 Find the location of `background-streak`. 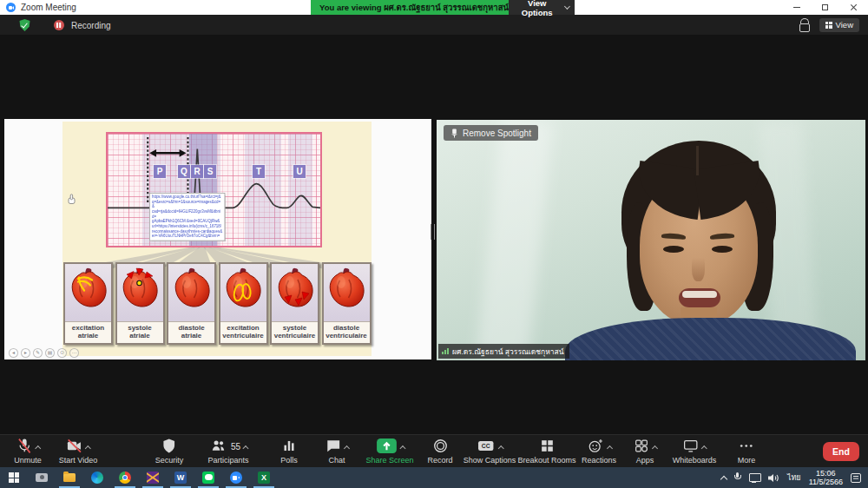

background-streak is located at coordinates (516, 240).